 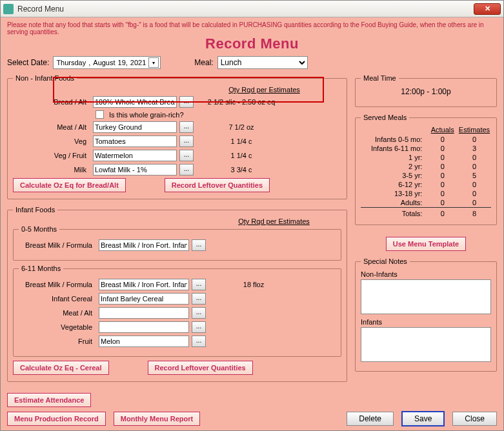 I want to click on infveg-browse-button: ..., so click(x=199, y=327).